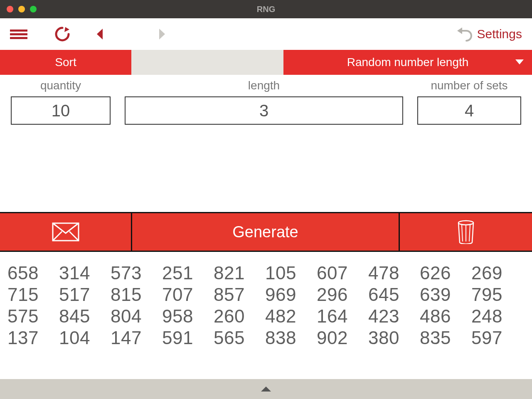  I want to click on sets-label: number of sets, so click(469, 86).